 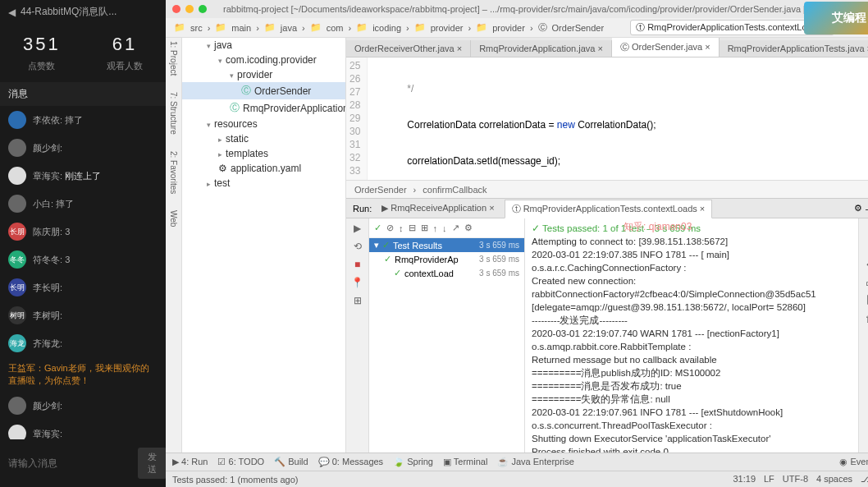 I want to click on expand-icon: ⊞, so click(x=358, y=301).